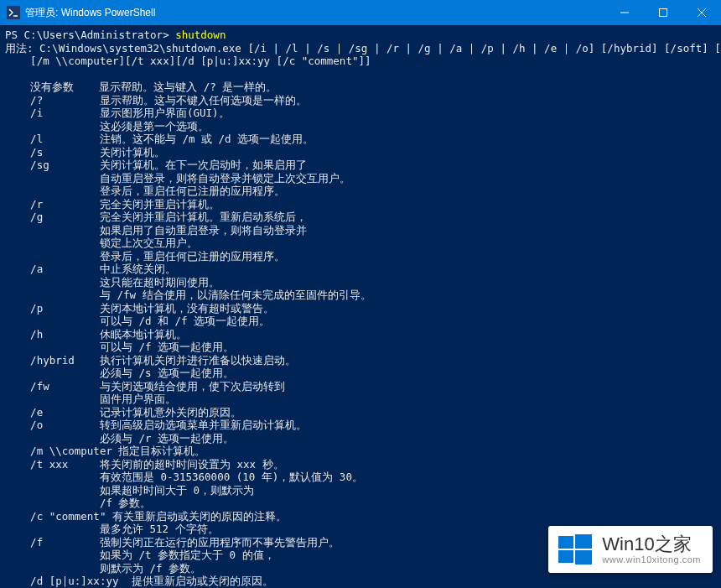 The image size is (721, 588). Describe the element at coordinates (651, 559) in the screenshot. I see `watermark-url: www.win10xitong.com` at that location.